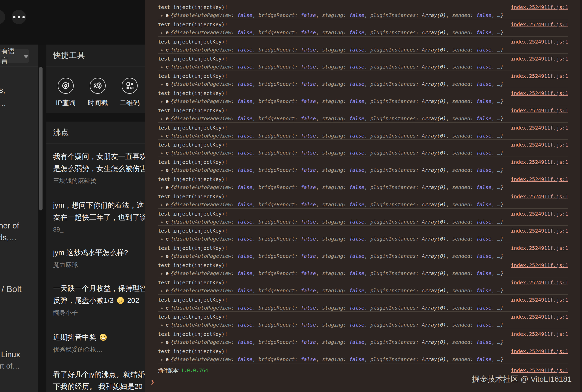 Image resolution: width=582 pixels, height=392 pixels. I want to click on more-button, so click(19, 17).